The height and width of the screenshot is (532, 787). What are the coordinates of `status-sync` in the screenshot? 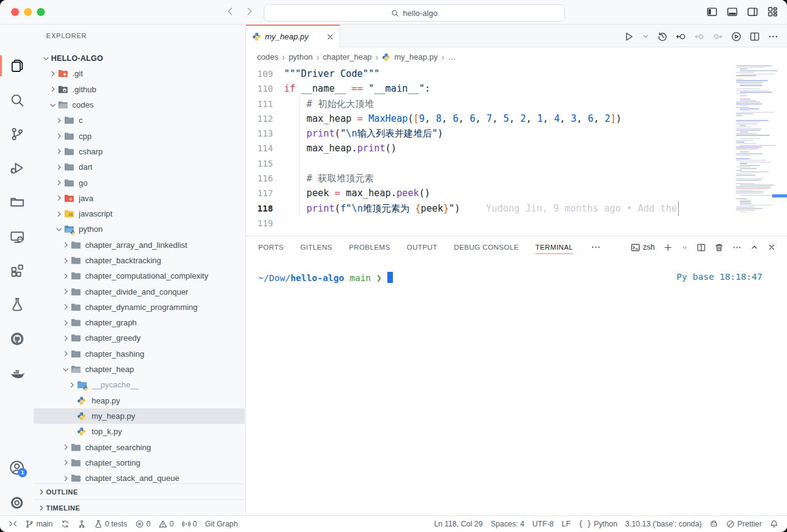 It's located at (65, 524).